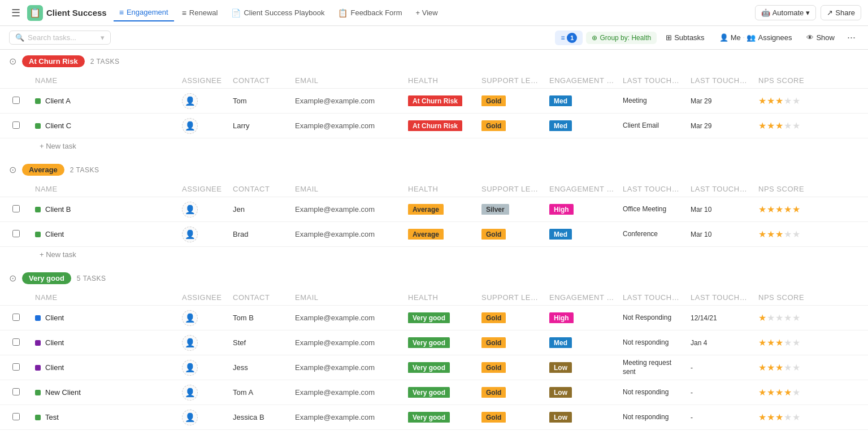 This screenshot has height=435, width=868. I want to click on row-nps: ★★★★★, so click(795, 392).